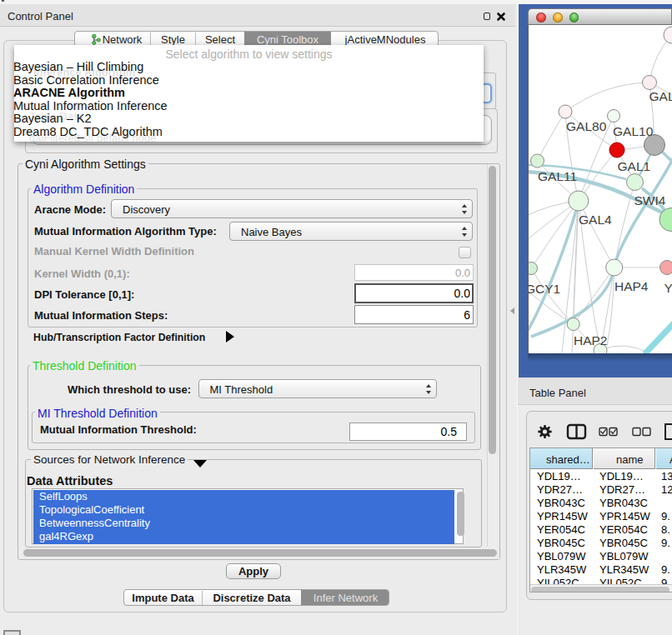 The height and width of the screenshot is (635, 672). What do you see at coordinates (634, 132) in the screenshot?
I see `svg-text: GAL10` at bounding box center [634, 132].